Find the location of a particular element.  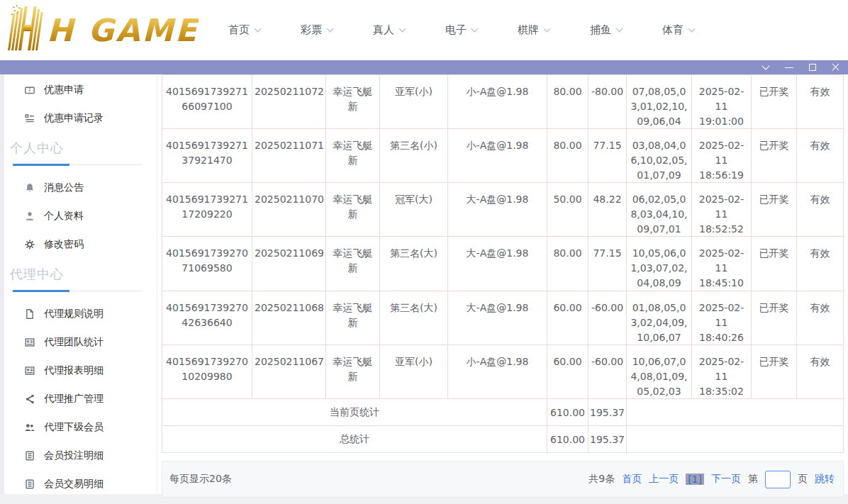

summary-label: 当前页统计 is located at coordinates (355, 413).